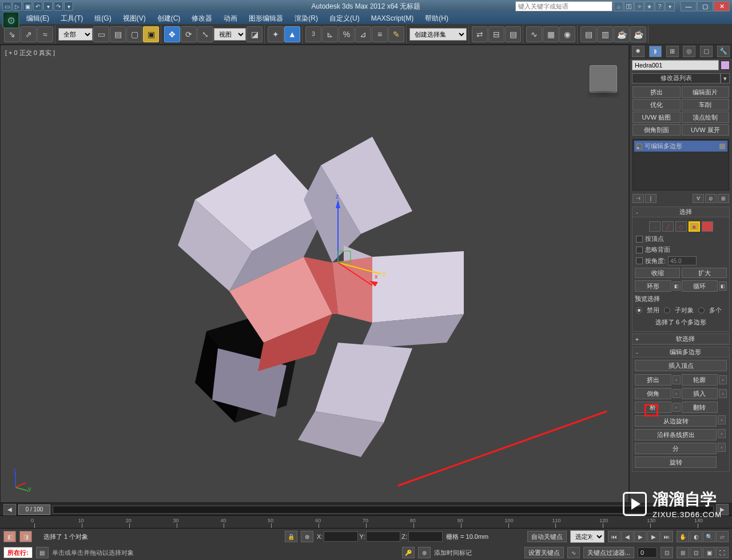 This screenshot has width=732, height=560. I want to click on prev-frame-icon: ◀, so click(627, 537).